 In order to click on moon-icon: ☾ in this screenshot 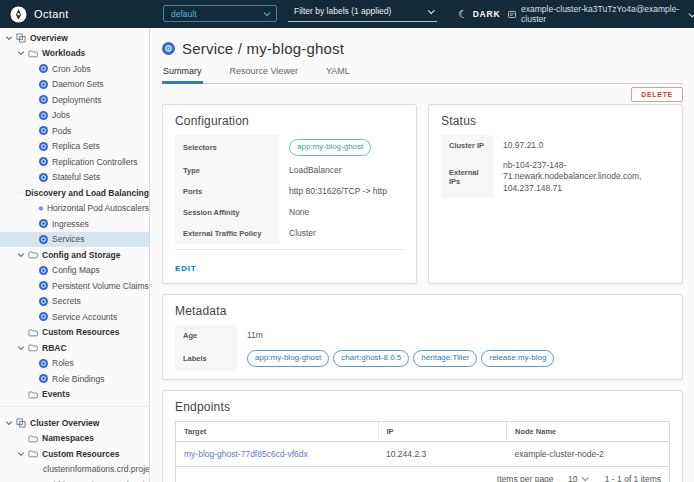, I will do `click(464, 14)`.